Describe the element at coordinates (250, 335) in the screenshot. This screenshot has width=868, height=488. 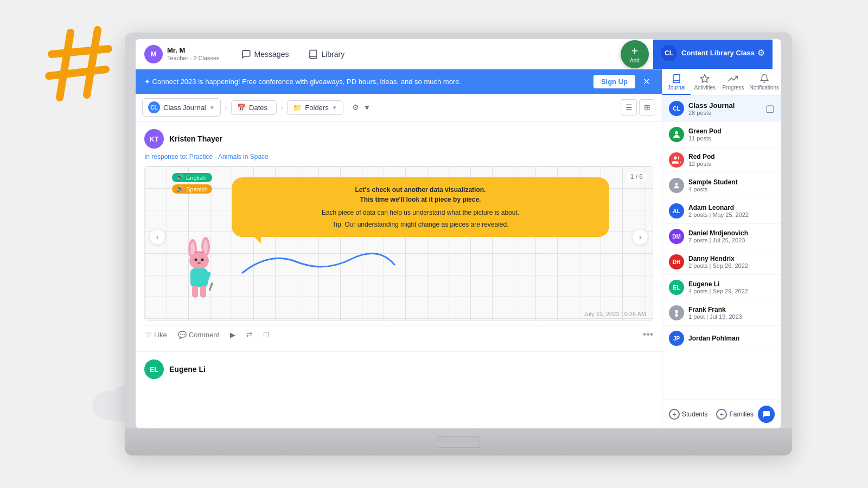
I see `share-button: ⇄` at that location.